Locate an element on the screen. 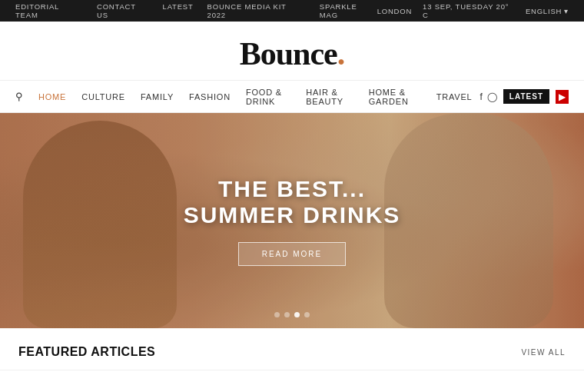  nav-travel: Travel is located at coordinates (455, 97).